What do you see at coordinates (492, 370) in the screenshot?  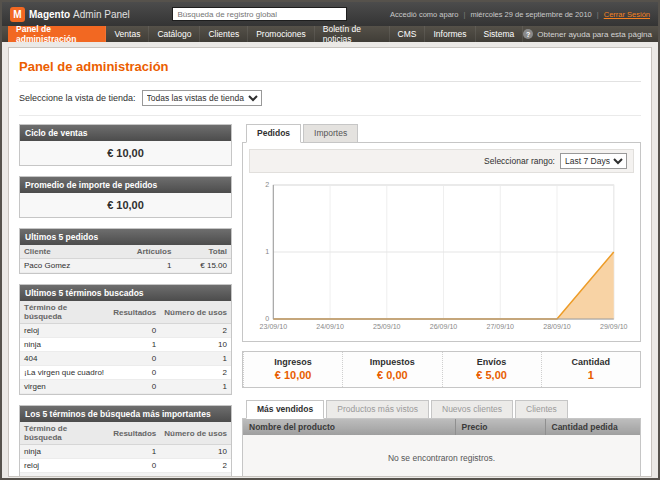 I see `total-stat: Envíos € 5,00` at bounding box center [492, 370].